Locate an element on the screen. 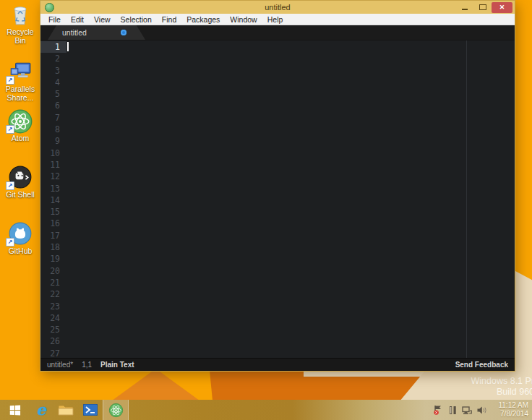  desktop-icon-label: Parallels Share... is located at coordinates (20, 93).